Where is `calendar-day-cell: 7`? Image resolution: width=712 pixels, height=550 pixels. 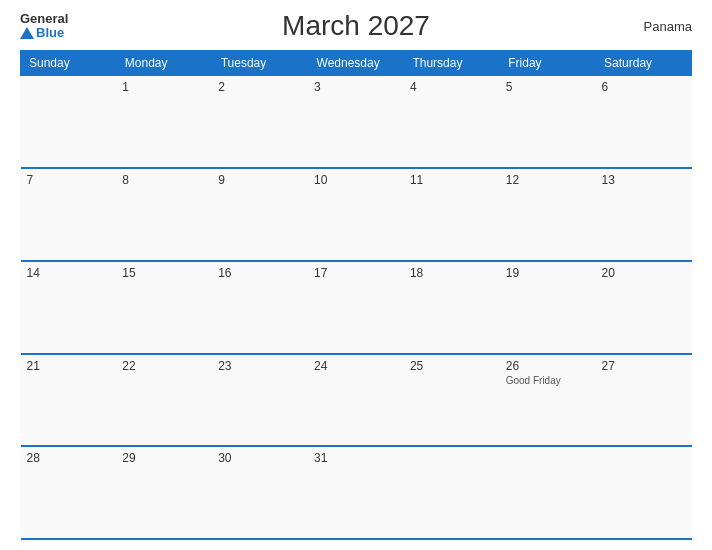
calendar-day-cell: 7 is located at coordinates (69, 214).